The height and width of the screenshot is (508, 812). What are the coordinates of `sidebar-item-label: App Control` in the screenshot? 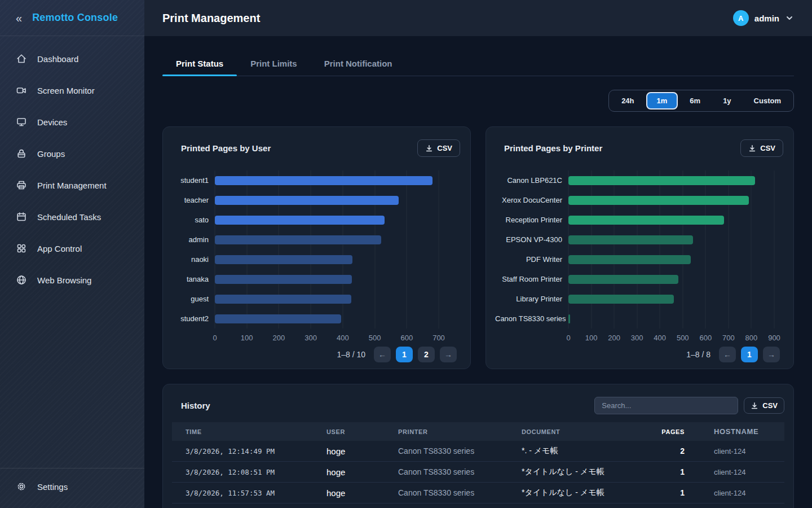 It's located at (60, 248).